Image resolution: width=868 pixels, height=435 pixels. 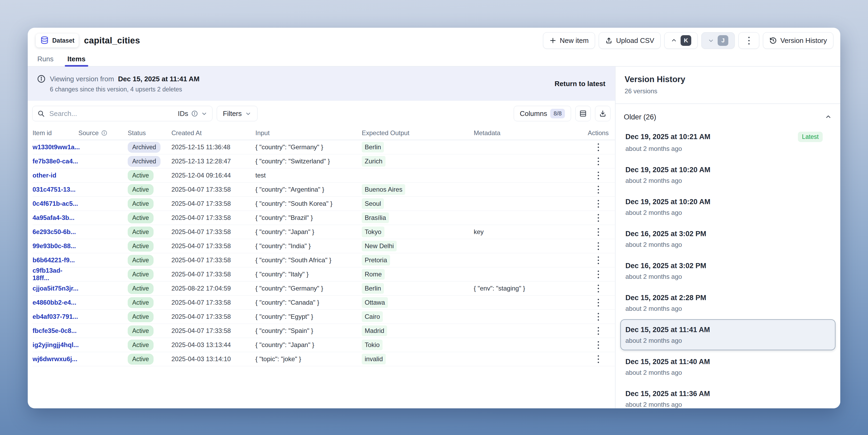 What do you see at coordinates (54, 260) in the screenshot?
I see `item-id-link: b6b64221-f9...` at bounding box center [54, 260].